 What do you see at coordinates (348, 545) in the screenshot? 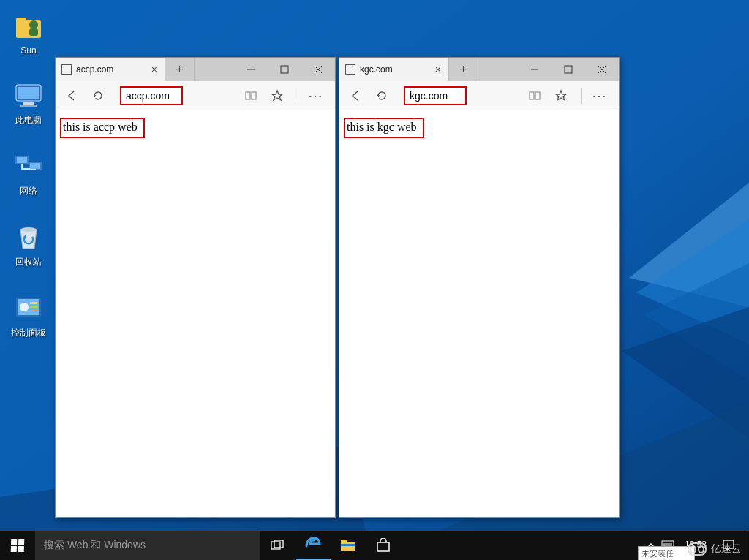
I see `taskbar-app-explorer` at bounding box center [348, 545].